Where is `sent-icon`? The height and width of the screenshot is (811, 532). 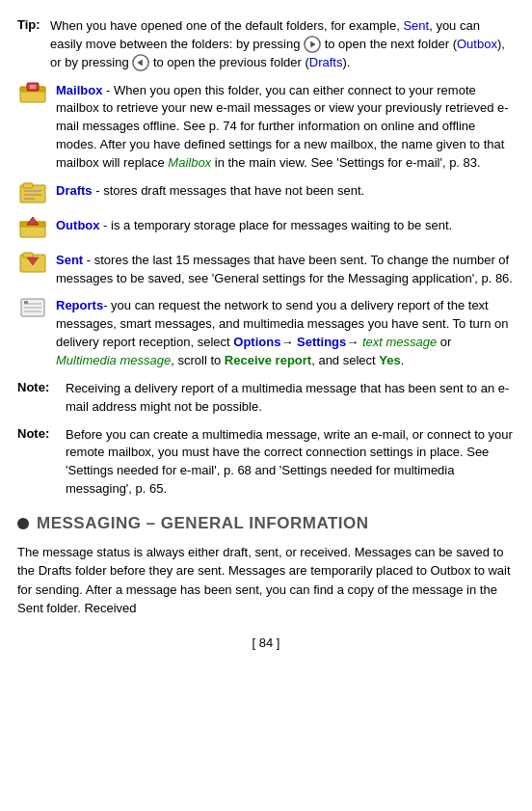
sent-icon is located at coordinates (35, 264).